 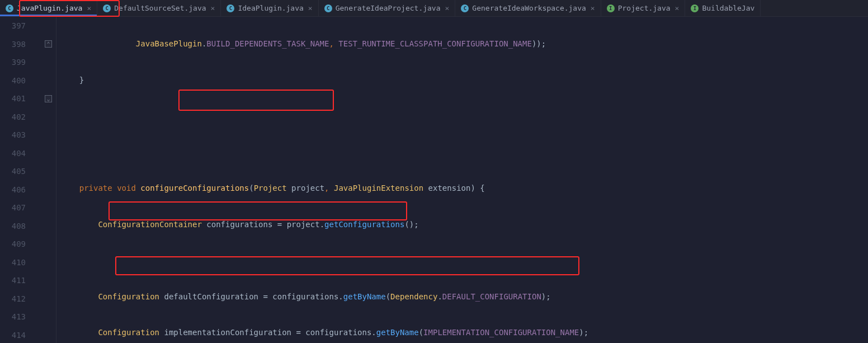 What do you see at coordinates (13, 317) in the screenshot?
I see `line-number: 413` at bounding box center [13, 317].